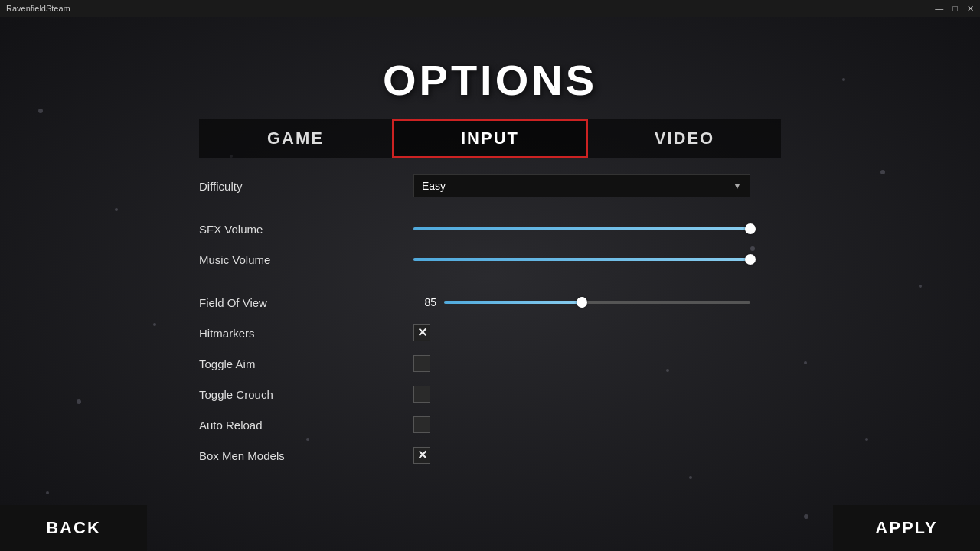 This screenshot has width=980, height=551. I want to click on difficulty-value: Easy, so click(433, 186).